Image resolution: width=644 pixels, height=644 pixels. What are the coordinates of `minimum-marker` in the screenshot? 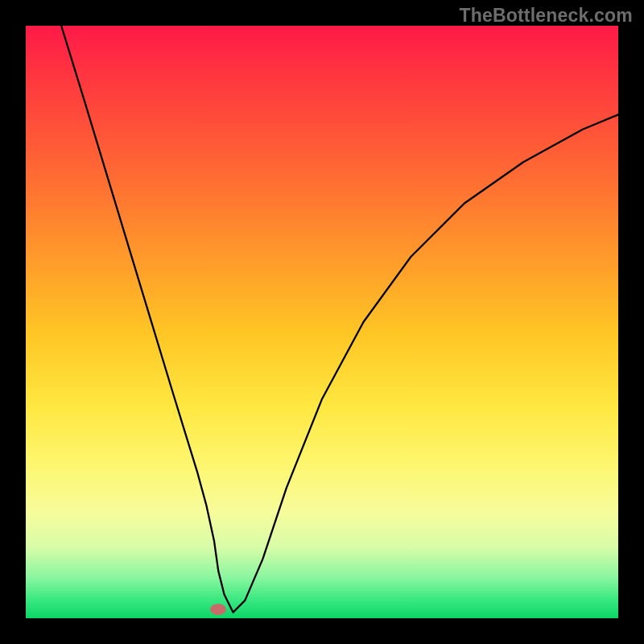 It's located at (218, 609).